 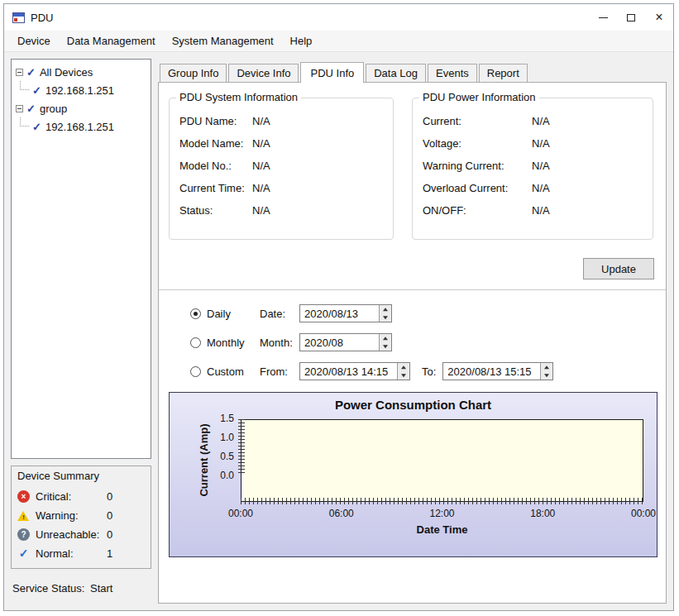 I want to click on y-tick-label: 0.0, so click(x=221, y=475).